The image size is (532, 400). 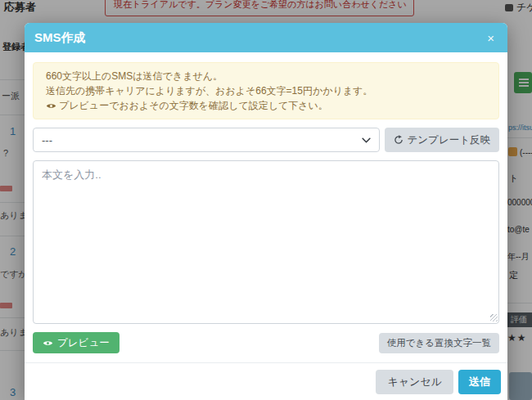 I want to click on refresh-icon, so click(x=399, y=140).